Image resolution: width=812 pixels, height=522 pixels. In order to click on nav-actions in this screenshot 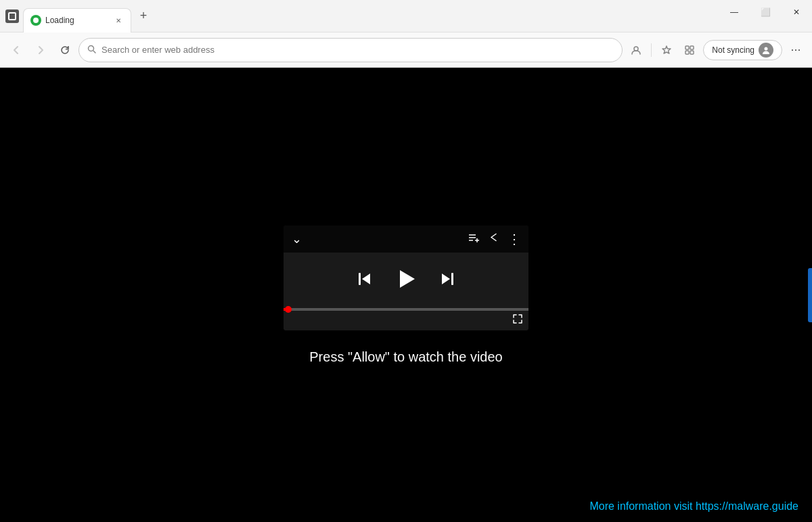, I will do `click(663, 50)`.